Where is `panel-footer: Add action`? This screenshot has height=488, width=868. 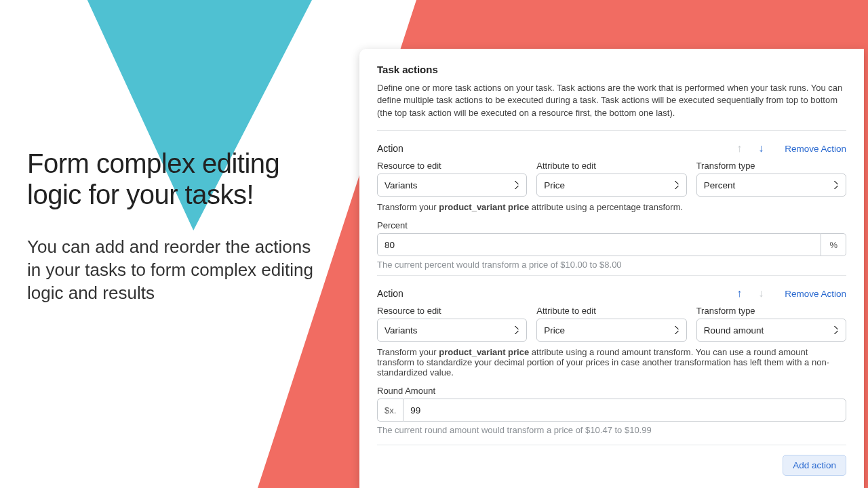 panel-footer: Add action is located at coordinates (612, 460).